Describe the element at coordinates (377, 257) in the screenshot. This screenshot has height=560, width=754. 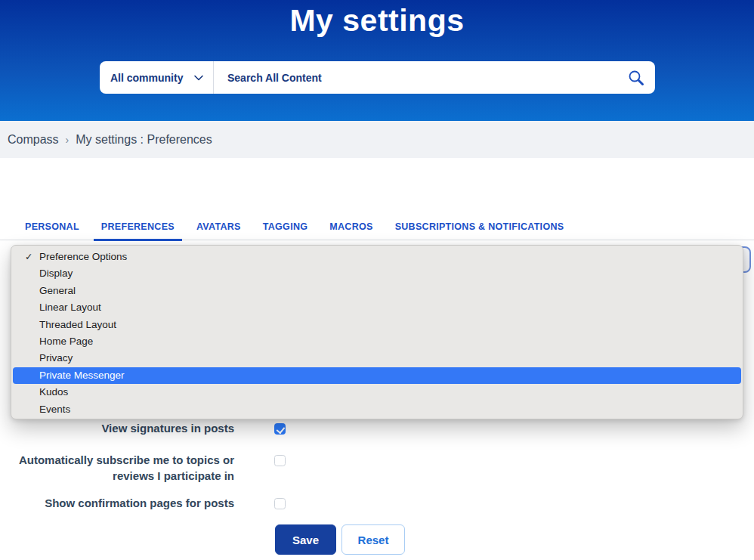
I see `menu-item-preference-options: ✓ Preference Options` at that location.